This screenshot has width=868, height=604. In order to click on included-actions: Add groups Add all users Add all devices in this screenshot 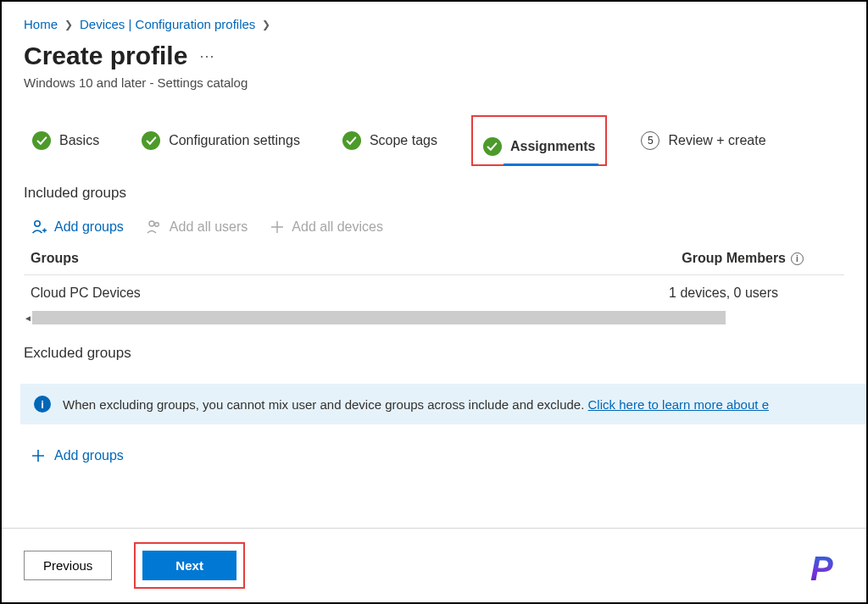, I will do `click(434, 230)`.